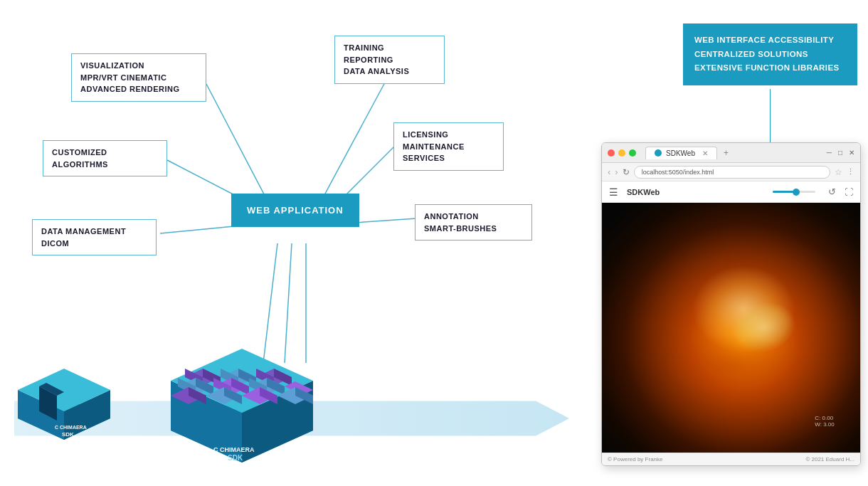  Describe the element at coordinates (731, 459) in the screenshot. I see `browser-footer: © Powered by Franke © 2021 Eduard H...` at that location.